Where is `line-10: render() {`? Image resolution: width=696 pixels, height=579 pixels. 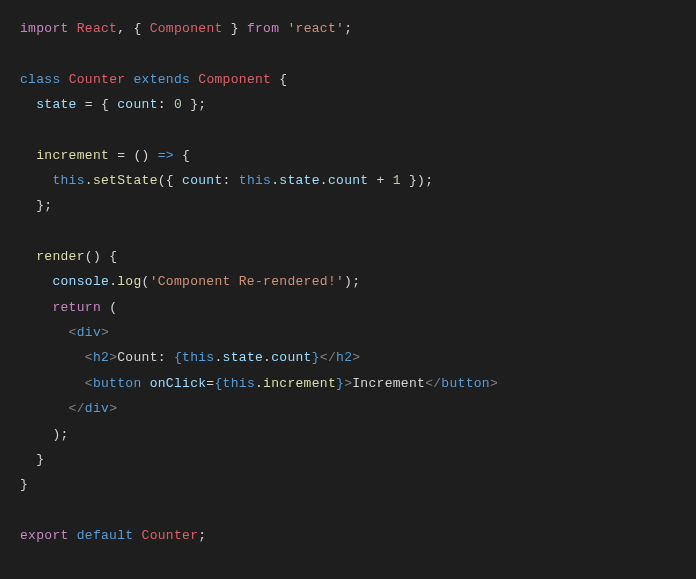 line-10: render() { is located at coordinates (68, 256).